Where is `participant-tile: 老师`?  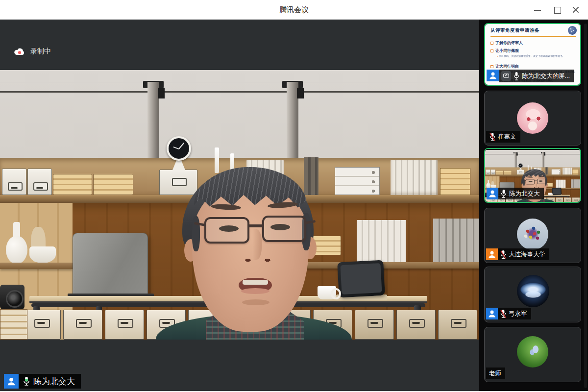 participant-tile: 老师 is located at coordinates (533, 355).